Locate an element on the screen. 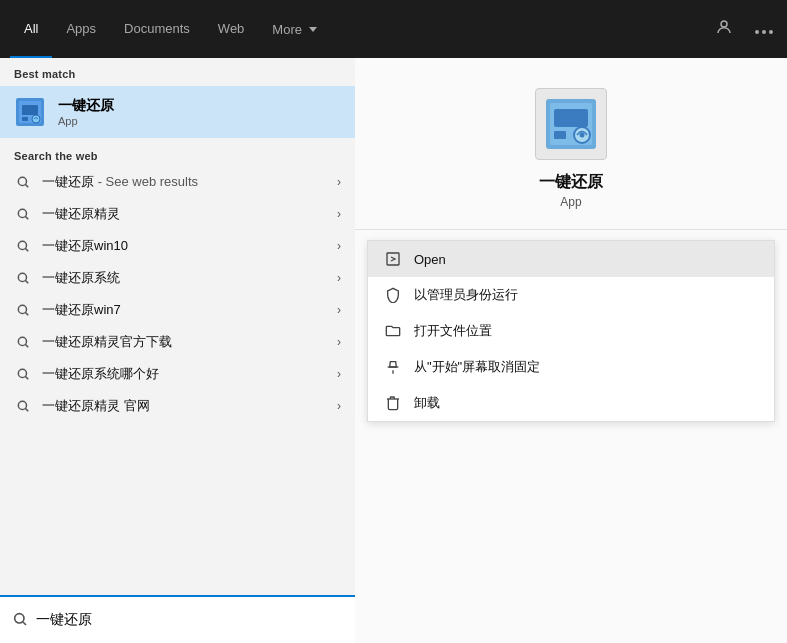 Image resolution: width=787 pixels, height=643 pixels. tab-documents: Documents is located at coordinates (157, 29).